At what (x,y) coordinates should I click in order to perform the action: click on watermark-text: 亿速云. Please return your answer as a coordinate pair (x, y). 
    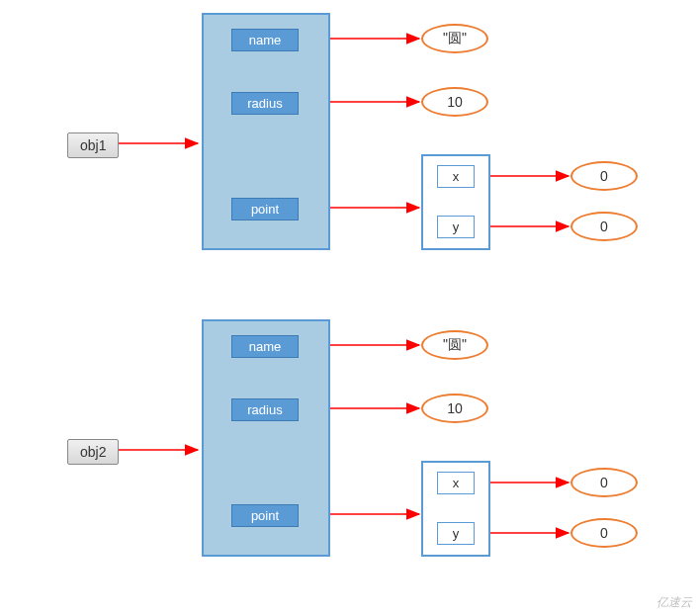
    Looking at the image, I should click on (674, 603).